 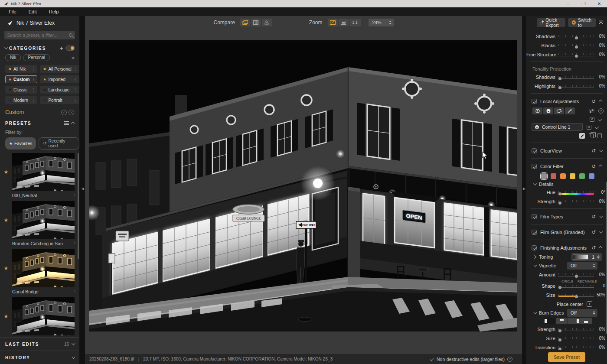 I want to click on save-preset-button: Save Preset, so click(x=567, y=357).